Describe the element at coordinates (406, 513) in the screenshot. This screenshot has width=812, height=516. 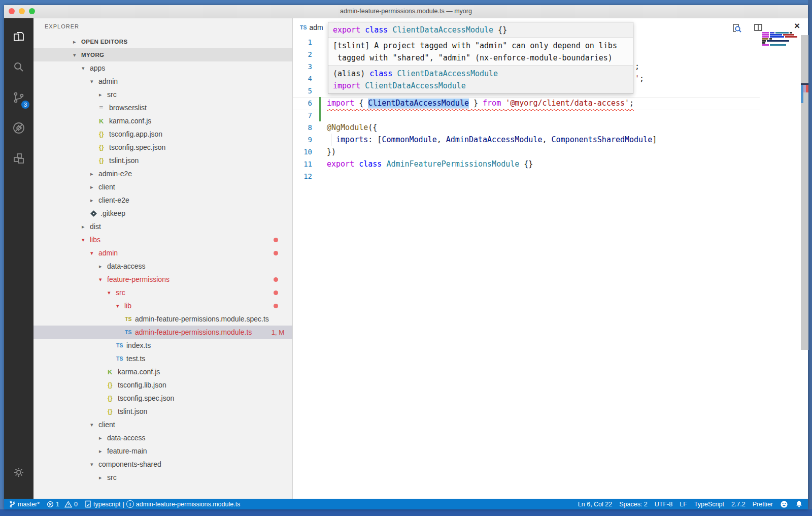
I see `window-frame-bottom` at that location.